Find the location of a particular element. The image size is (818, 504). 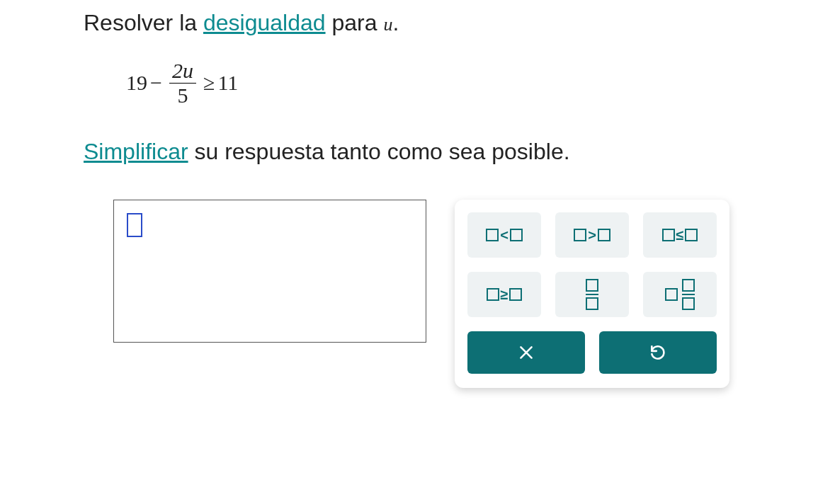

close-icon is located at coordinates (526, 353).